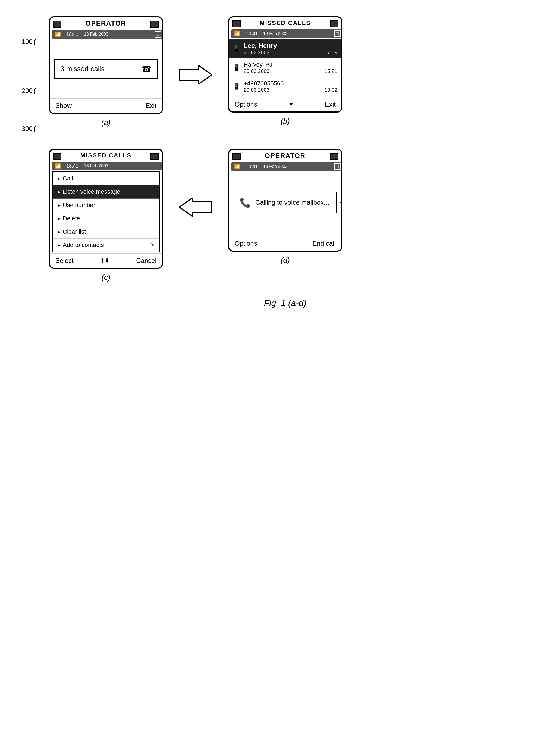  I want to click on notification-text-a: 3 missed calls, so click(82, 69).